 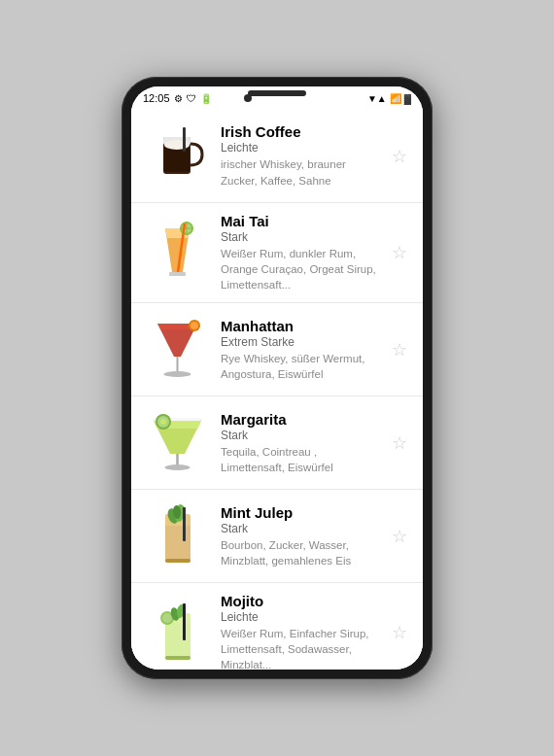 What do you see at coordinates (177, 350) in the screenshot?
I see `drink-image-manhattan` at bounding box center [177, 350].